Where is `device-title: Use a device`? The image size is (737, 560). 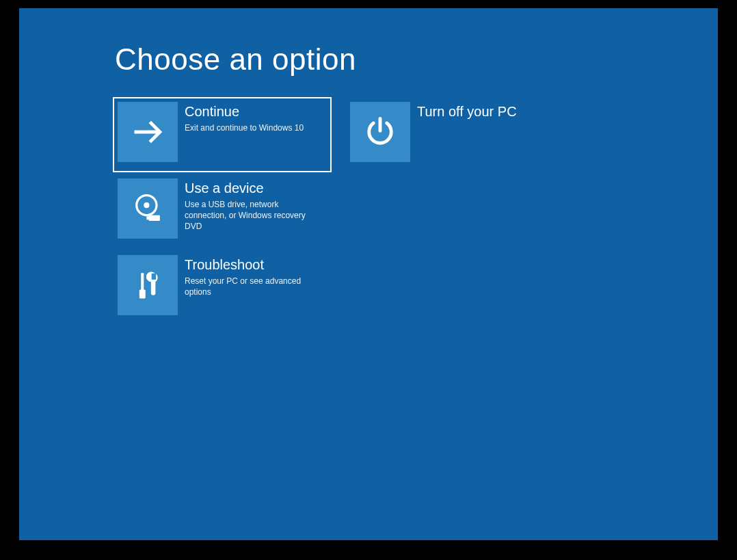 device-title: Use a device is located at coordinates (254, 188).